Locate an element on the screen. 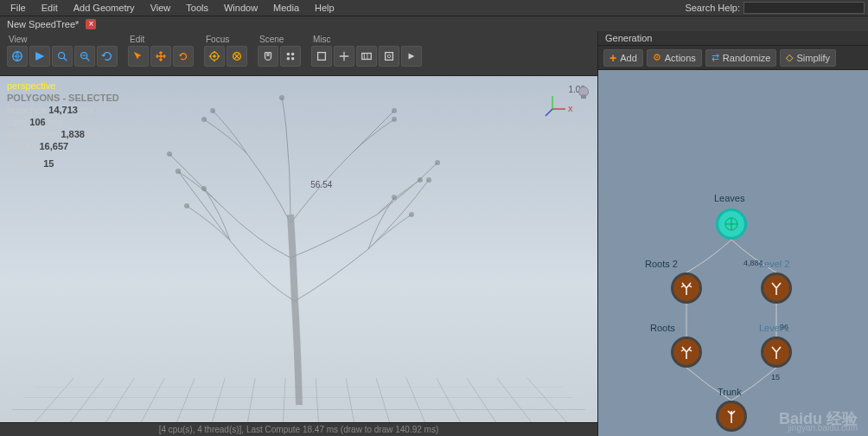 The image size is (868, 436). view-zoom-button is located at coordinates (62, 56).